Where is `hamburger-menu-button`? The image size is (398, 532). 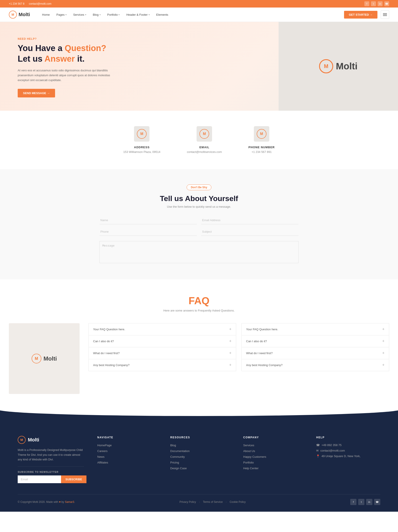 hamburger-menu-button is located at coordinates (385, 14).